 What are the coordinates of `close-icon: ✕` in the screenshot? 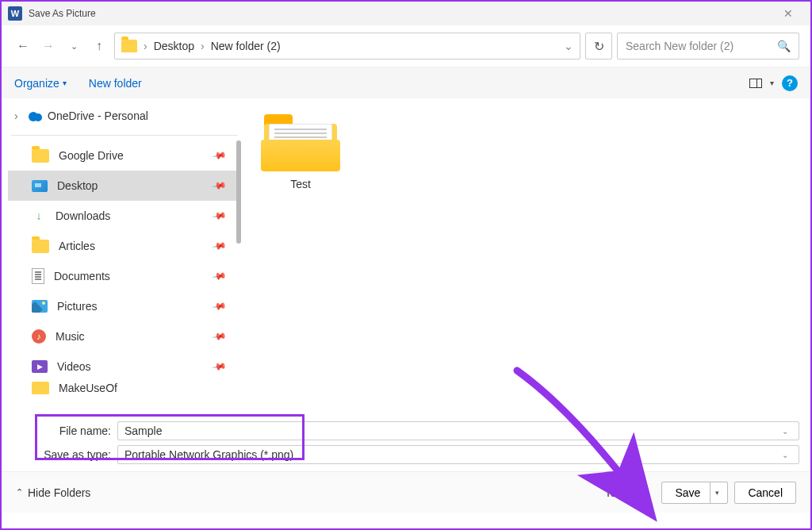 It's located at (788, 13).